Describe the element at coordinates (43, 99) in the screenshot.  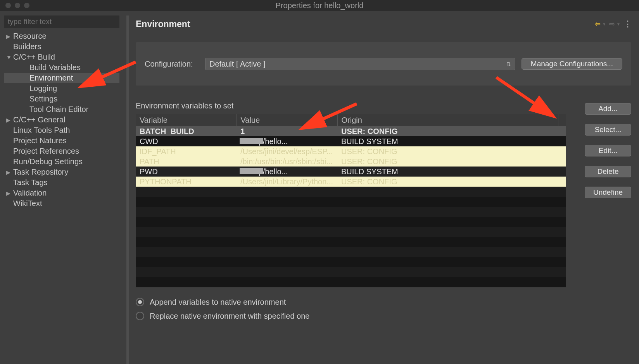
I see `sidebar-item-label: Settings` at that location.